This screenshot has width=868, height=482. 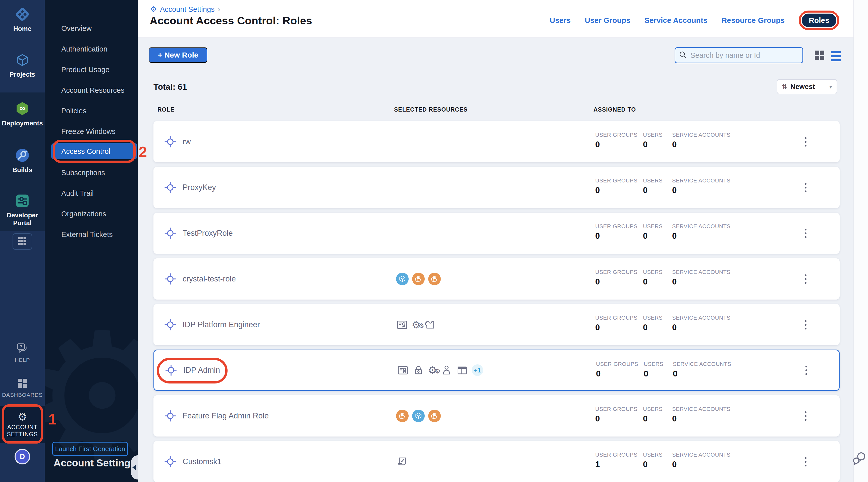 What do you see at coordinates (22, 210) in the screenshot?
I see `rail-item-developer-portal: Developer Portal` at bounding box center [22, 210].